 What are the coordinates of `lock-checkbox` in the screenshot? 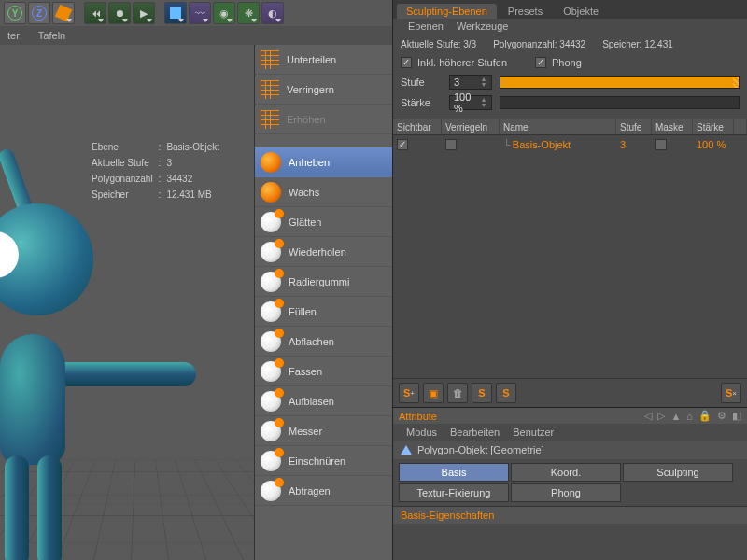 It's located at (451, 145).